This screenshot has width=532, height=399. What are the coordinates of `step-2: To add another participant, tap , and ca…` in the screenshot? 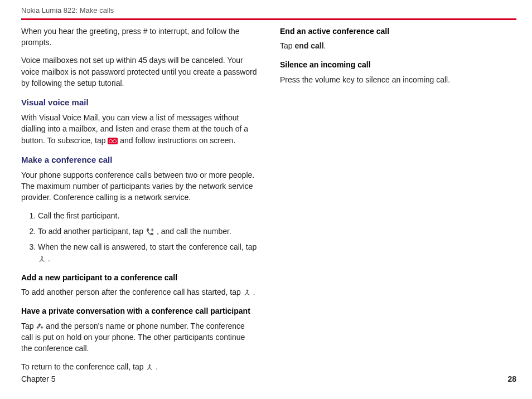 It's located at (148, 231).